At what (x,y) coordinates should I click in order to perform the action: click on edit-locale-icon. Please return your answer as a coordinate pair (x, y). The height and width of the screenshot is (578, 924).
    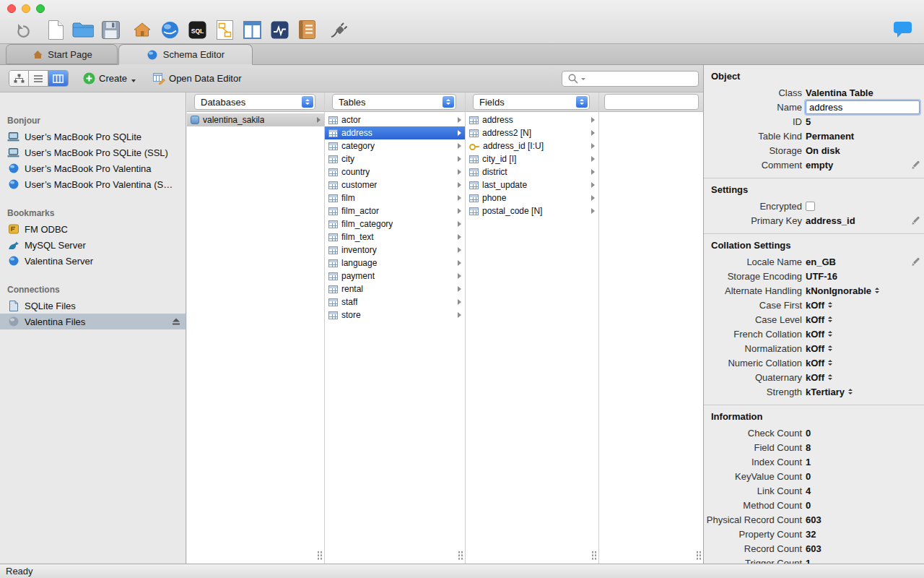
    Looking at the image, I should click on (917, 260).